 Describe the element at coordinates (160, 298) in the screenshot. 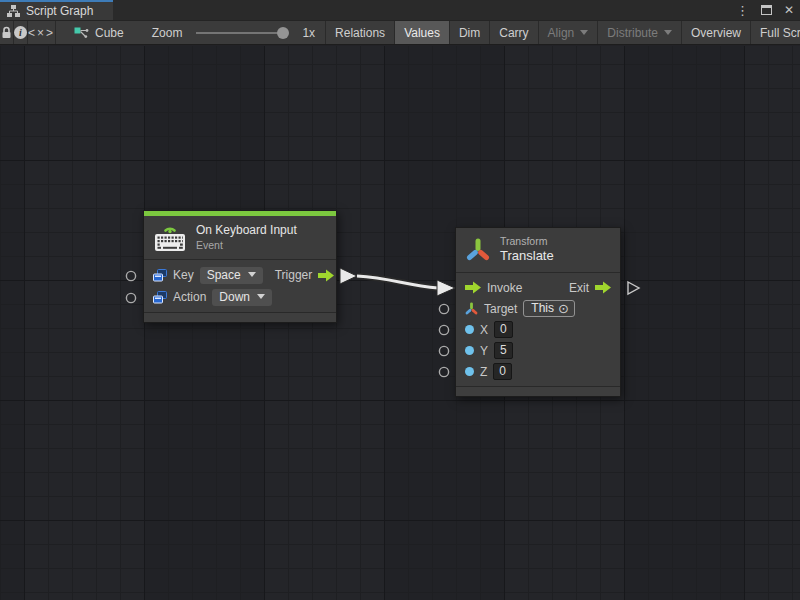

I see `literal-value-icon` at that location.